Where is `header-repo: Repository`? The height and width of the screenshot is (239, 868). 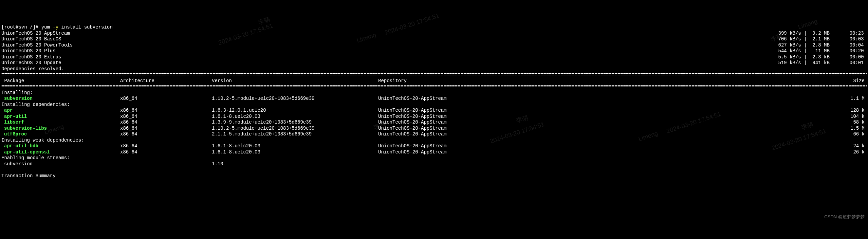
header-repo: Repository is located at coordinates (446, 81).